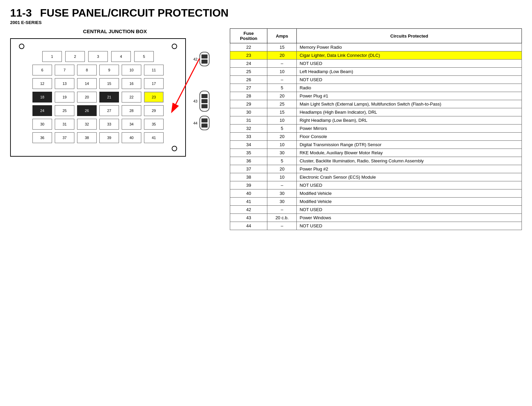 This screenshot has width=532, height=406. What do you see at coordinates (154, 111) in the screenshot?
I see `fuse-29: 29` at bounding box center [154, 111].